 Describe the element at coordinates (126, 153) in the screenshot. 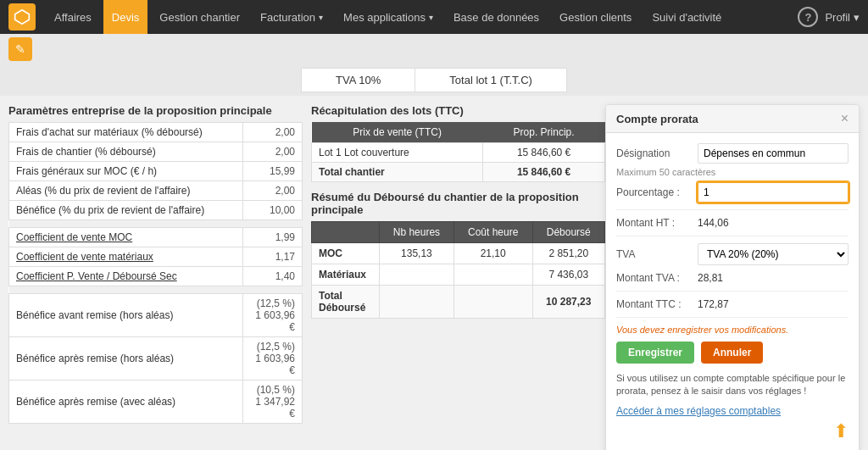

I see `param-label: Frais de chantier (% déboursé)` at that location.